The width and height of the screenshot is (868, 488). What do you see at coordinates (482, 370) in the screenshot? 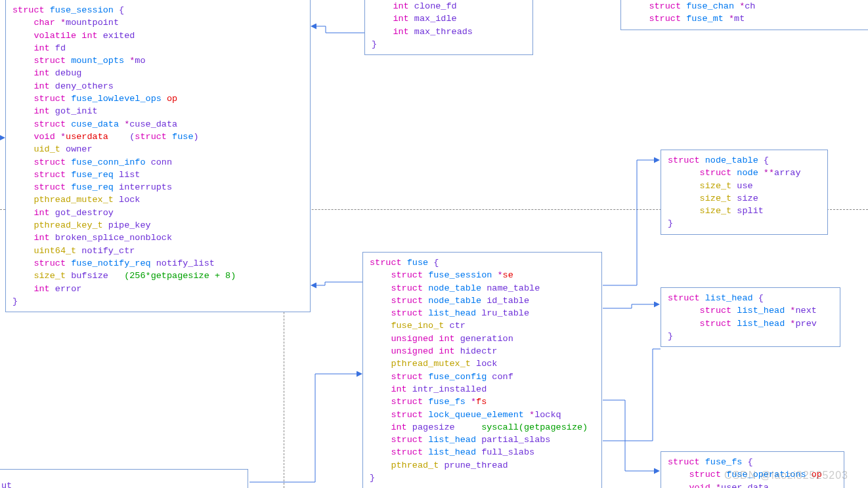
I see `struct-fuse-box: struct fuse { struct fuse_session *se st…` at bounding box center [482, 370].